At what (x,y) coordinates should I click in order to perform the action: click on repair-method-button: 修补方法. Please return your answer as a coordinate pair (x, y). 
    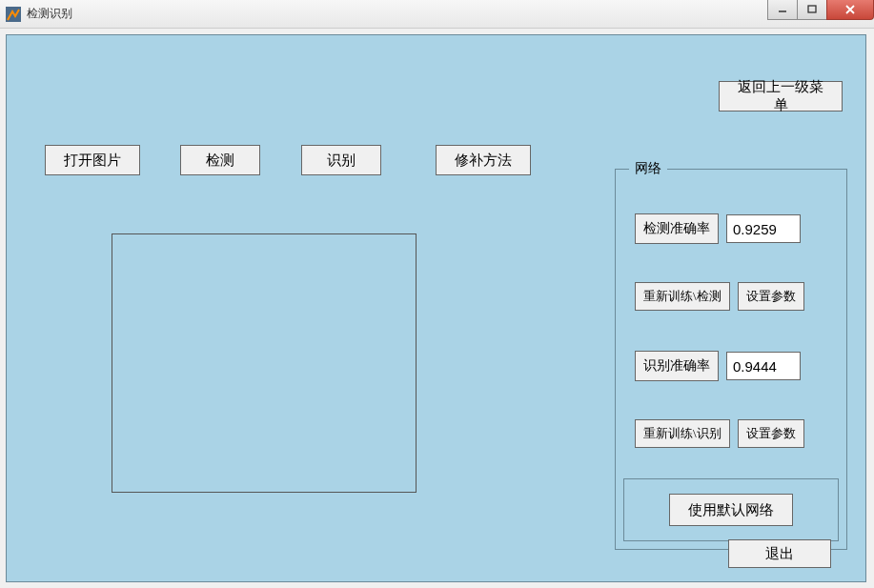
    Looking at the image, I should click on (483, 160).